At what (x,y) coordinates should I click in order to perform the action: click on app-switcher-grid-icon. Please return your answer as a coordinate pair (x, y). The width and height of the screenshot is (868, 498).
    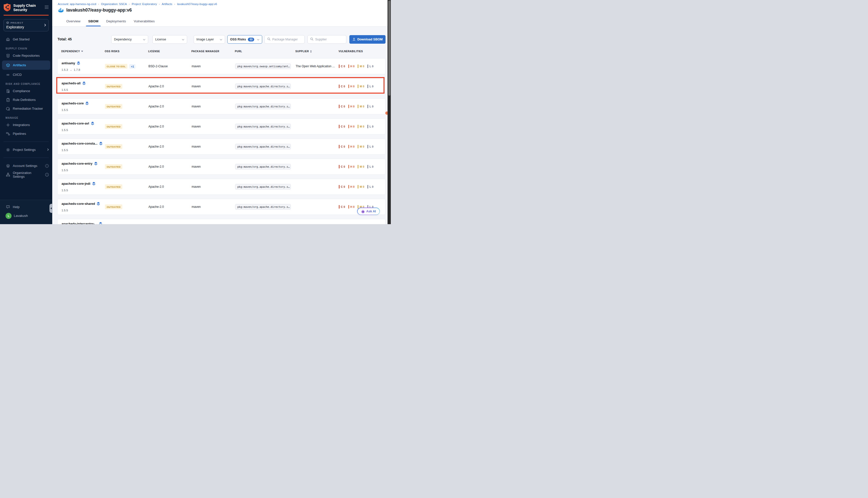
    Looking at the image, I should click on (47, 8).